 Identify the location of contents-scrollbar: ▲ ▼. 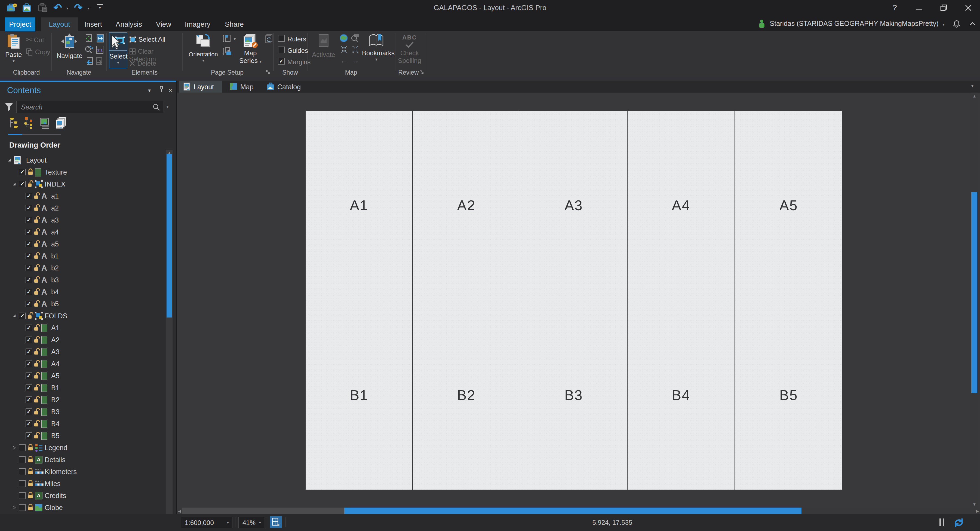
(169, 335).